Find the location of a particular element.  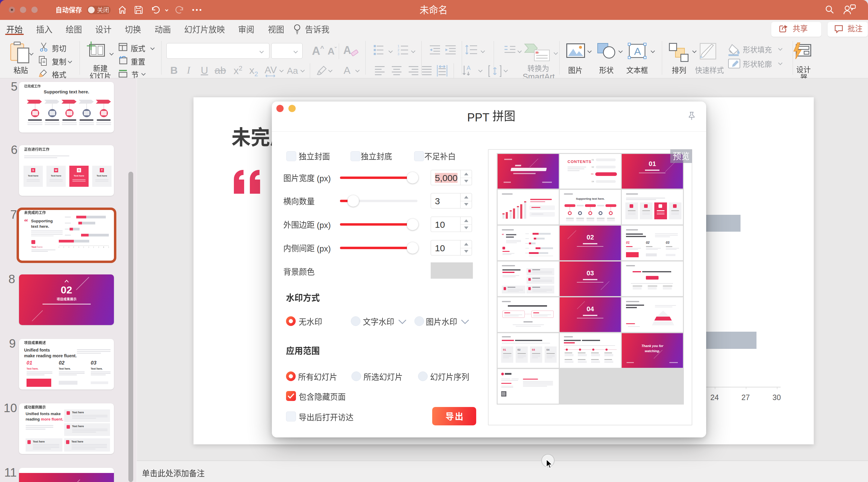

svg-text: 3 is located at coordinates (398, 54).